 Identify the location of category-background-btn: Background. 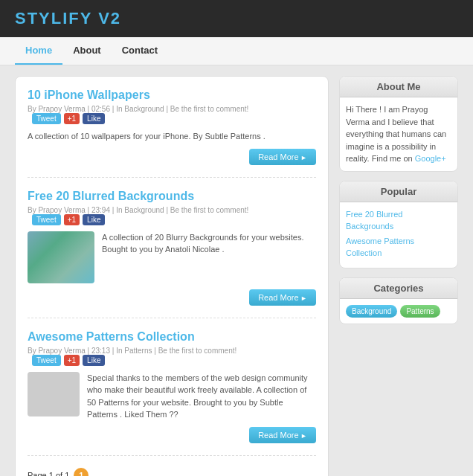
(372, 311).